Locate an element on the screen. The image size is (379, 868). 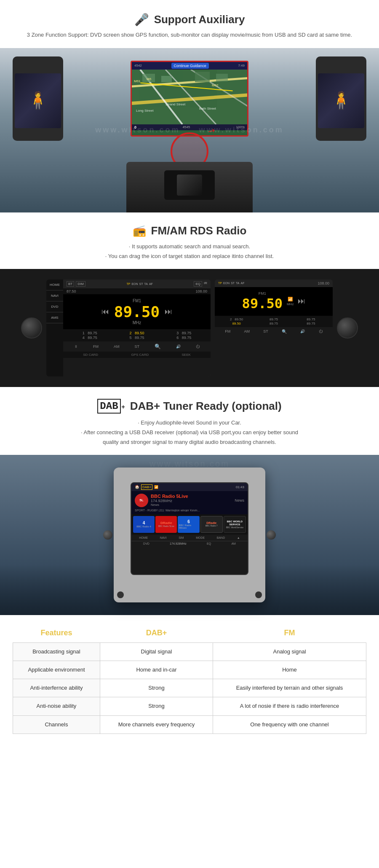
gps-zero: 0 is located at coordinates (136, 127).